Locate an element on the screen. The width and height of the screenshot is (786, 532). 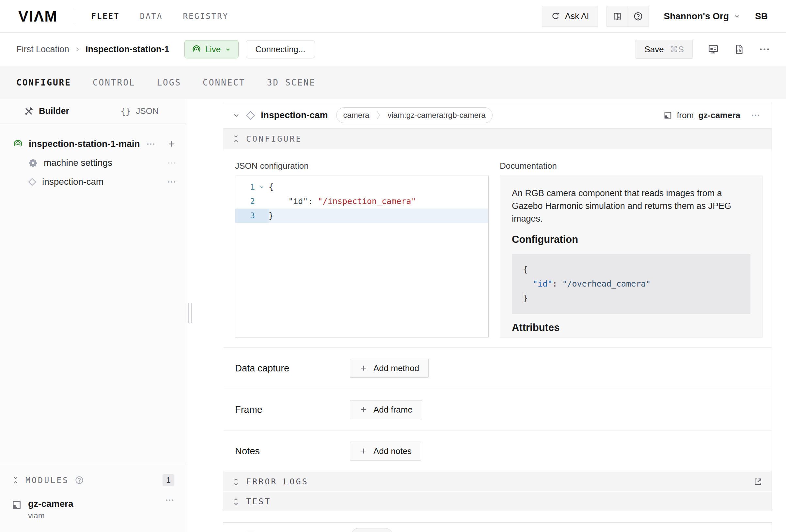
from-label: from is located at coordinates (685, 115).